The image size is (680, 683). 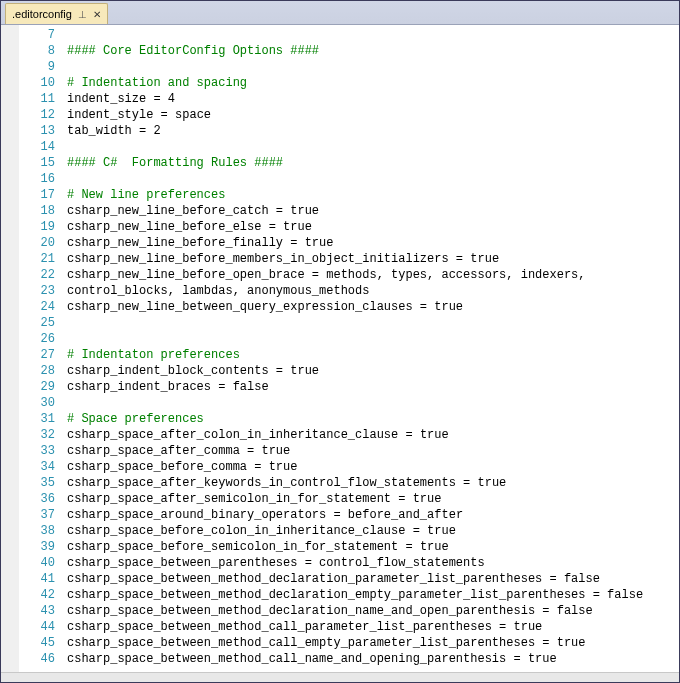 What do you see at coordinates (38, 339) in the screenshot?
I see `line-number: 26` at bounding box center [38, 339].